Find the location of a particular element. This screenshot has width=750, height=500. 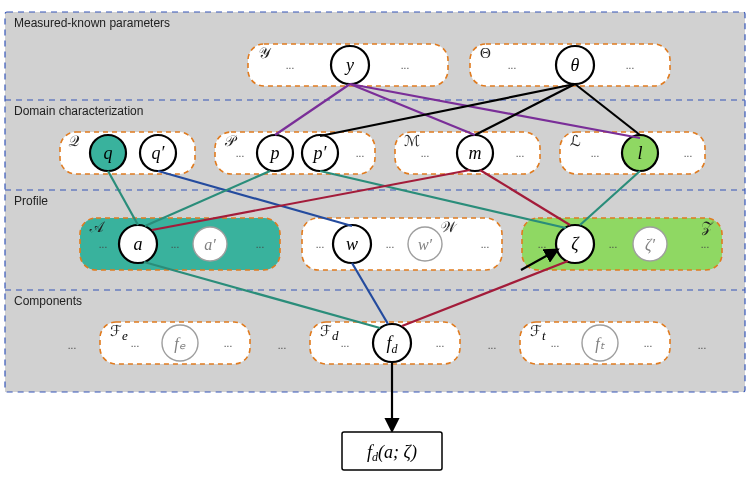

label-w: w is located at coordinates (352, 244).